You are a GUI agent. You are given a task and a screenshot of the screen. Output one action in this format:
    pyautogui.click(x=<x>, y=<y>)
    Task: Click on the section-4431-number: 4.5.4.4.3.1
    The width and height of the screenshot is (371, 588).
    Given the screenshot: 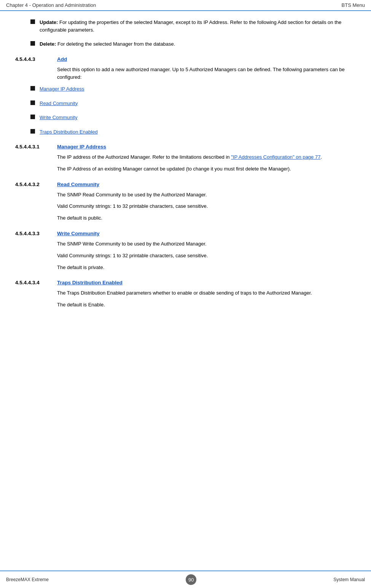 What is the action you would take?
    pyautogui.click(x=36, y=147)
    